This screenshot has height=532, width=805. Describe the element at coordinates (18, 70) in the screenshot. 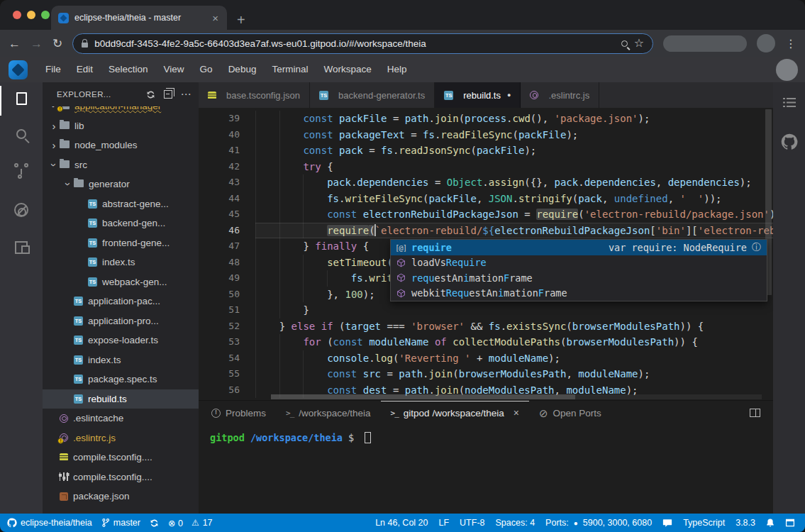

I see `gitpod-logo-icon` at that location.